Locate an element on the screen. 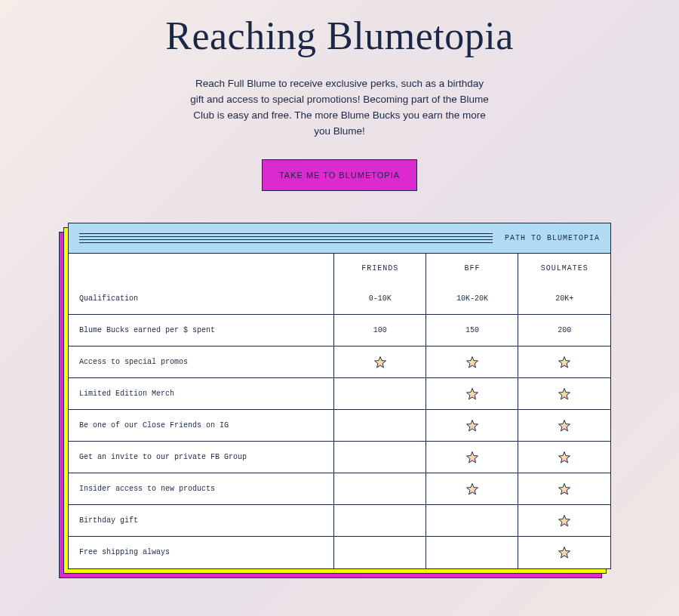  page-subtitle: Reach Full Blume to receive exclusive pe… is located at coordinates (340, 108).